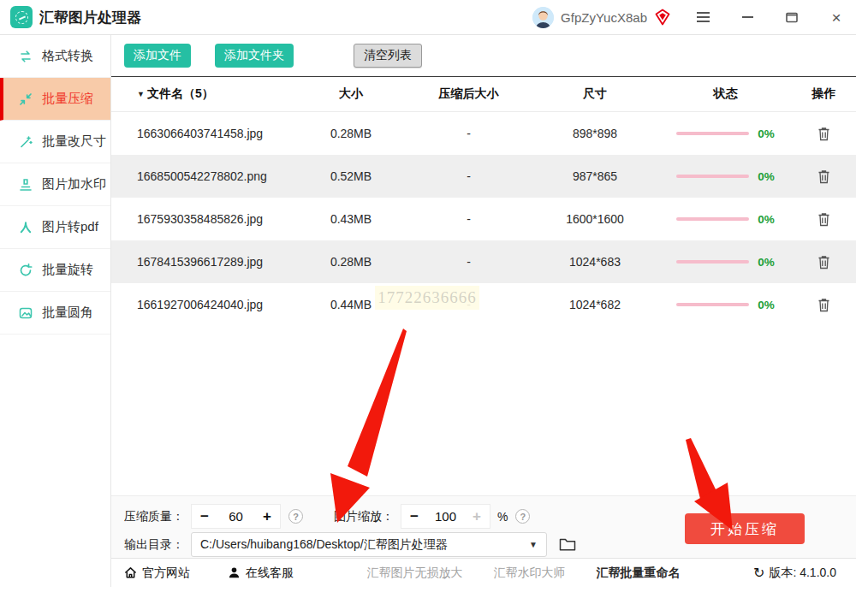  Describe the element at coordinates (835, 17) in the screenshot. I see `close-icon: ×` at that location.